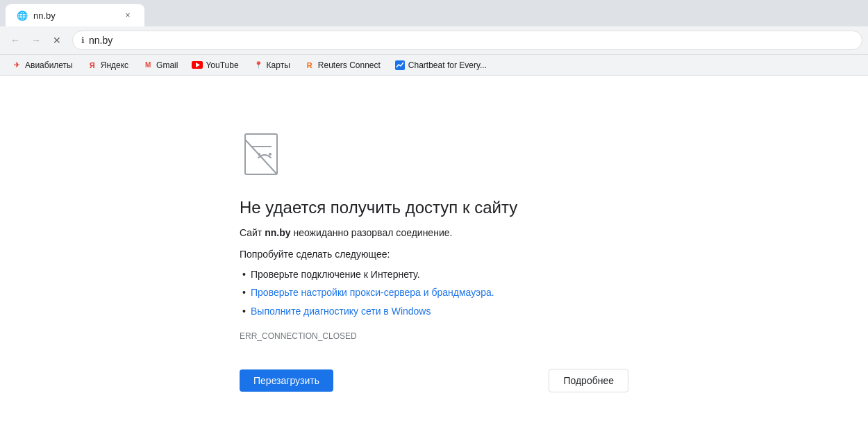 Image resolution: width=868 pixels, height=441 pixels. Describe the element at coordinates (17, 65) in the screenshot. I see `avia-favicon: ✈` at that location.